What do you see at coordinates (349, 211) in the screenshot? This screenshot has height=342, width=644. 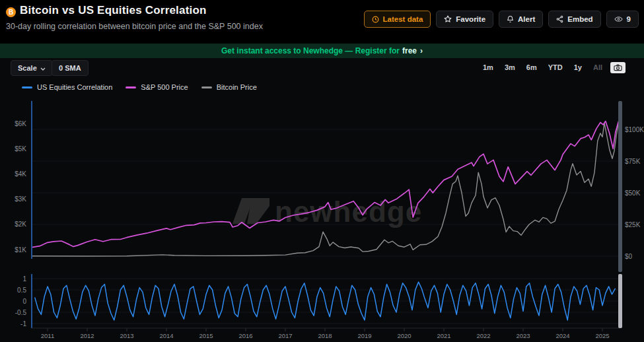 I see `svg-text: newhedge` at bounding box center [349, 211].